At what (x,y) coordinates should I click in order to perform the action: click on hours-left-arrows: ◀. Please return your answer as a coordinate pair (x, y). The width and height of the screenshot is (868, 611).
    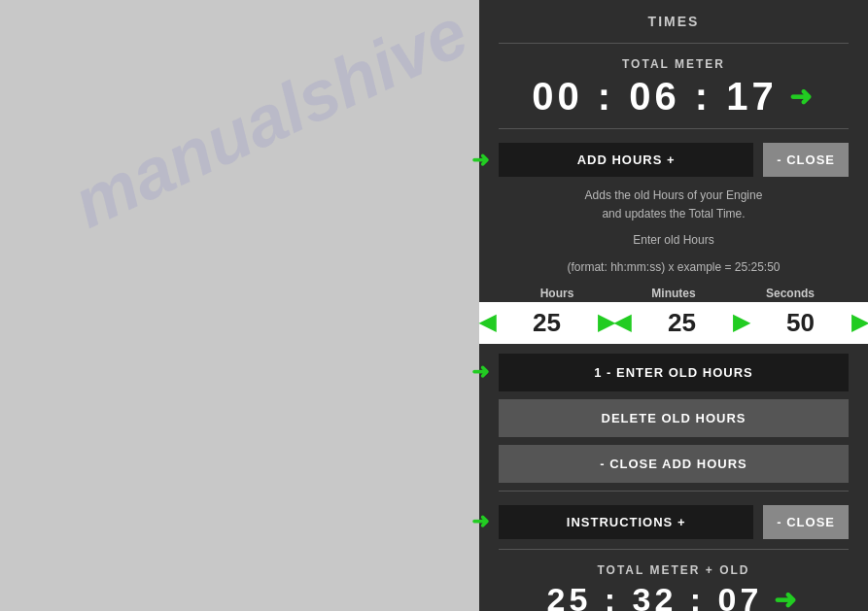
    Looking at the image, I should click on (488, 322).